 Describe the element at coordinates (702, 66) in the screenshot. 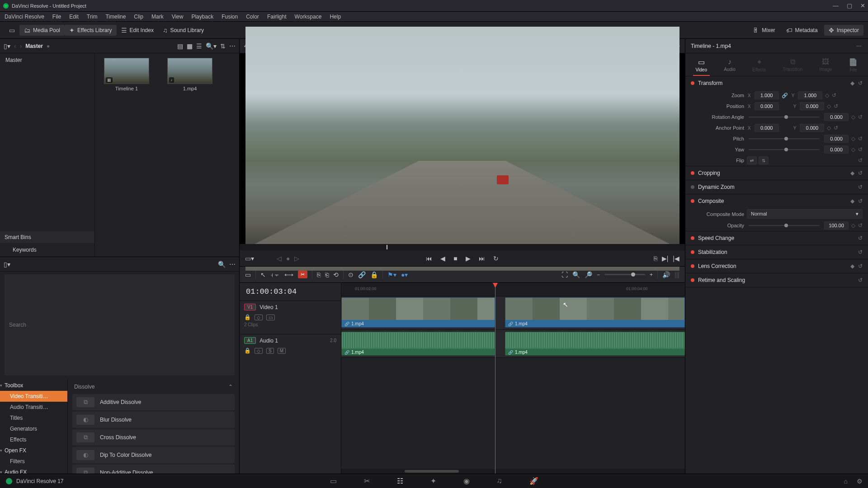

I see `tab-video: ▭Video` at that location.